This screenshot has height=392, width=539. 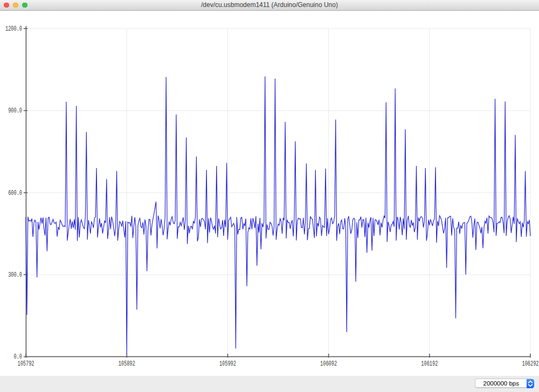 What do you see at coordinates (429, 363) in the screenshot?
I see `svg-text: 106192` at bounding box center [429, 363].